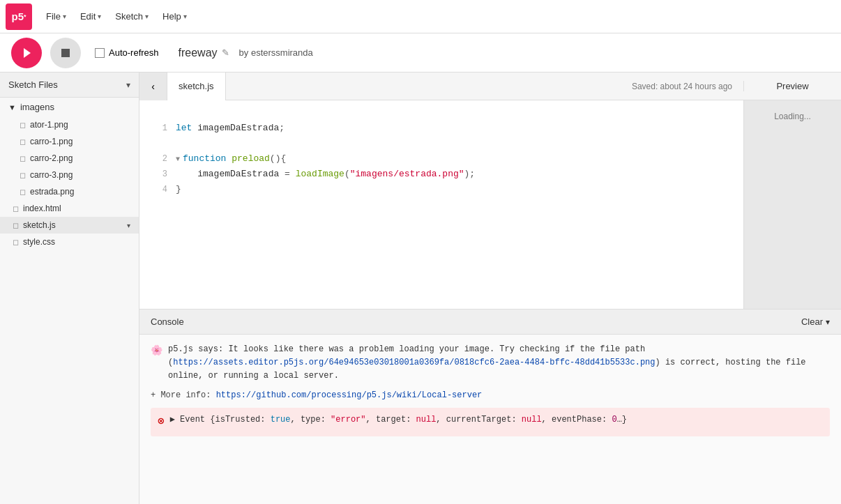  I want to click on console-header: Console Clear ▾, so click(490, 322).